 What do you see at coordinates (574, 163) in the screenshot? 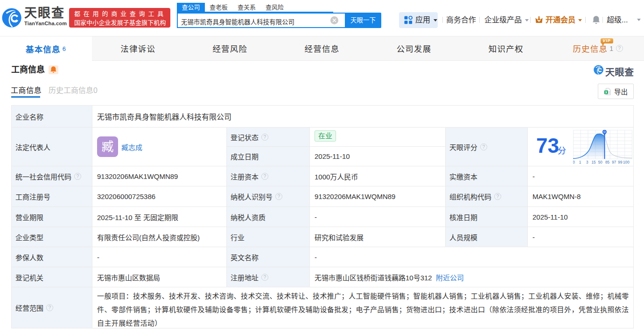
I see `svg-text: 0` at bounding box center [574, 163].